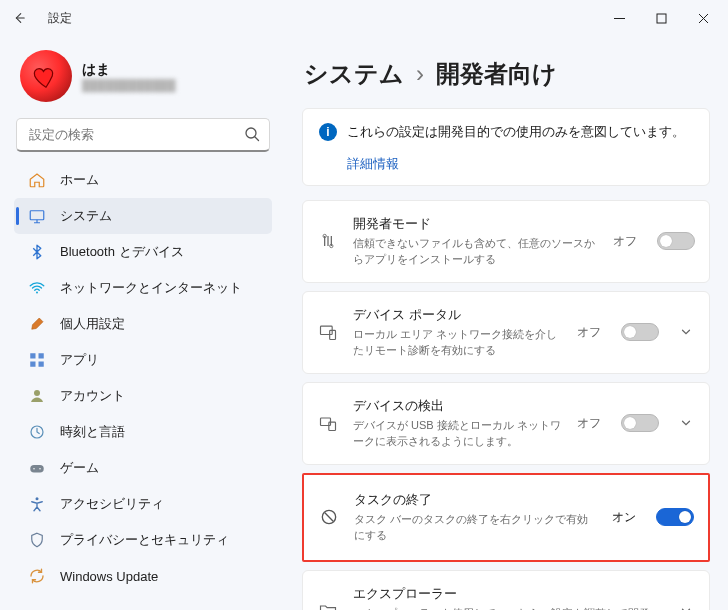 The image size is (728, 610). What do you see at coordinates (328, 132) in the screenshot?
I see `info-icon: i` at bounding box center [328, 132].